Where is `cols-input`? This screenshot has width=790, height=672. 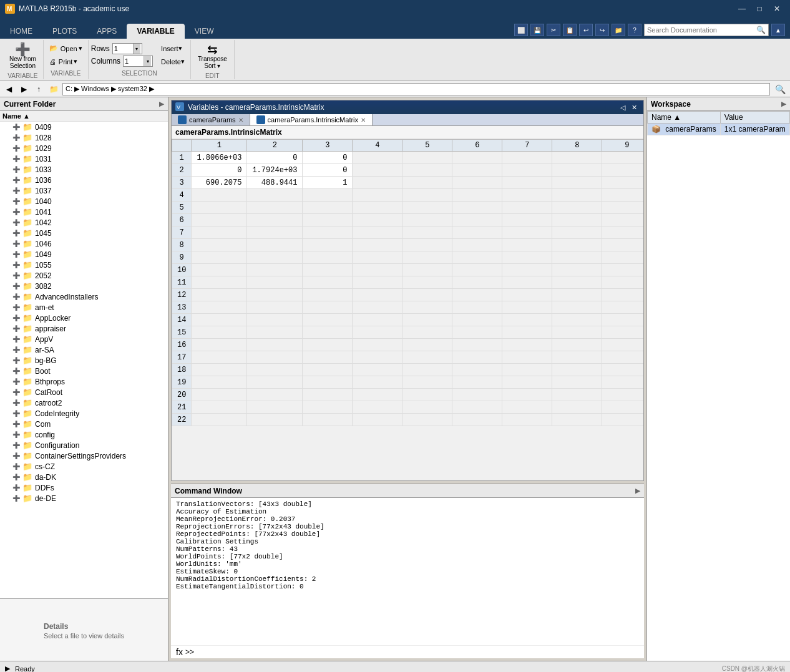
cols-input is located at coordinates (134, 61).